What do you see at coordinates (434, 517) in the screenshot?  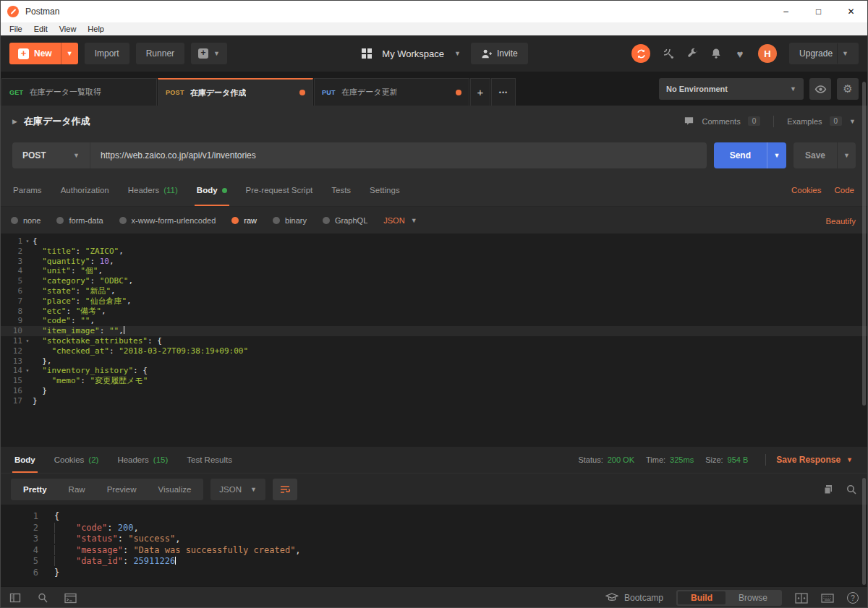 I see `code-line: 1{` at bounding box center [434, 517].